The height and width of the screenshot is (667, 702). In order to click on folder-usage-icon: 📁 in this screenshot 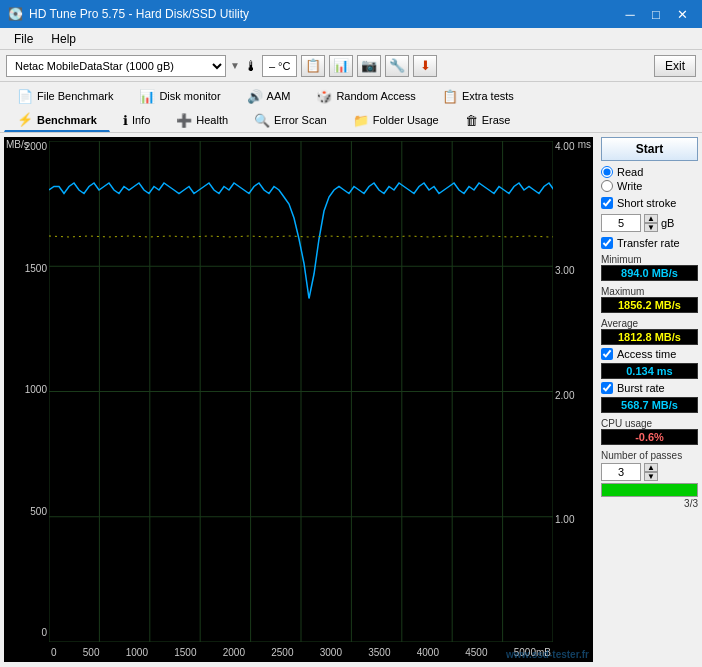, I will do `click(361, 120)`.